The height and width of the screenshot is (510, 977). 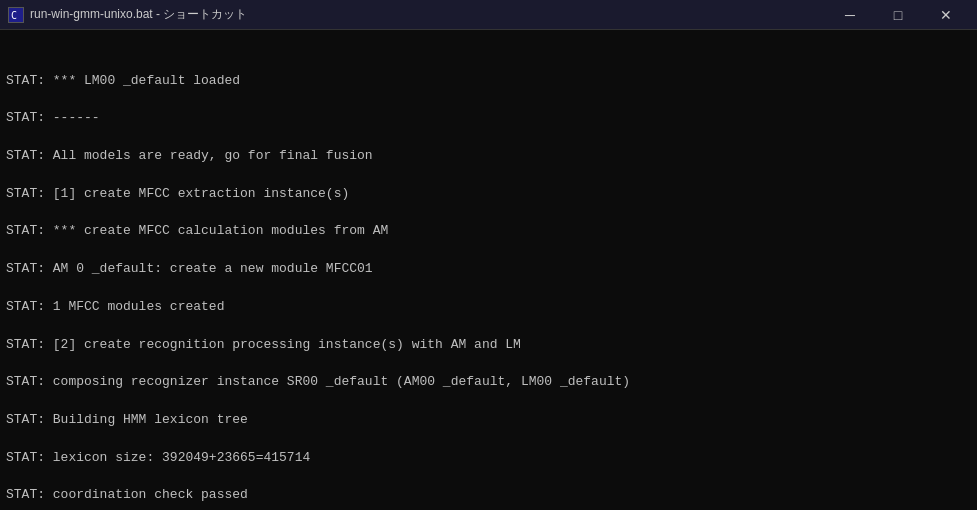 What do you see at coordinates (16, 15) in the screenshot?
I see `cmd-icon: C` at bounding box center [16, 15].